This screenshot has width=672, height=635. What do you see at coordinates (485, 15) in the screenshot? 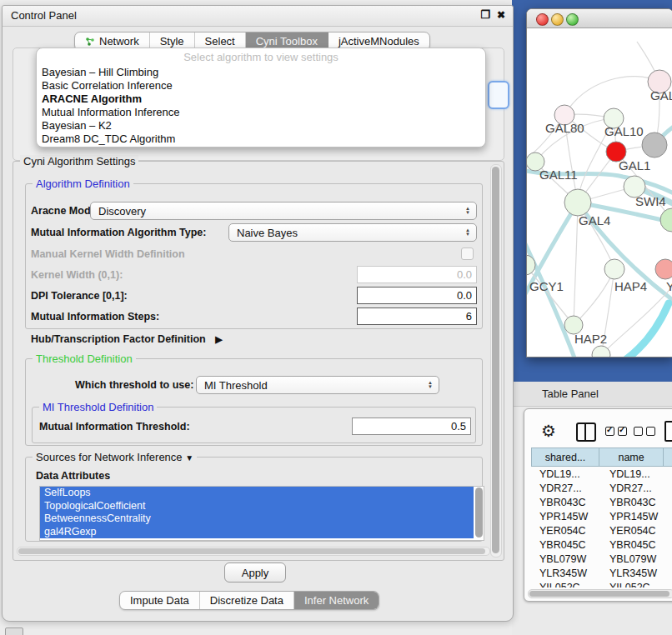
I see `float-window-icon: ❐` at bounding box center [485, 15].